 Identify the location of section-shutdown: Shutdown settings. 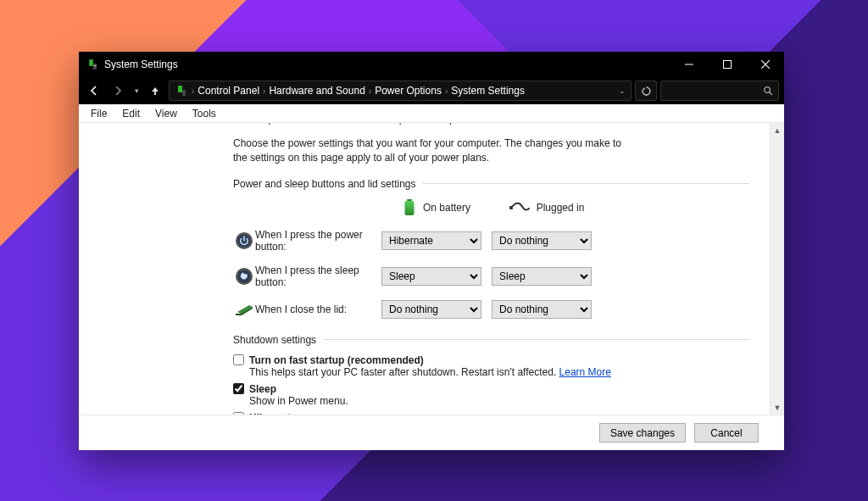
(492, 340).